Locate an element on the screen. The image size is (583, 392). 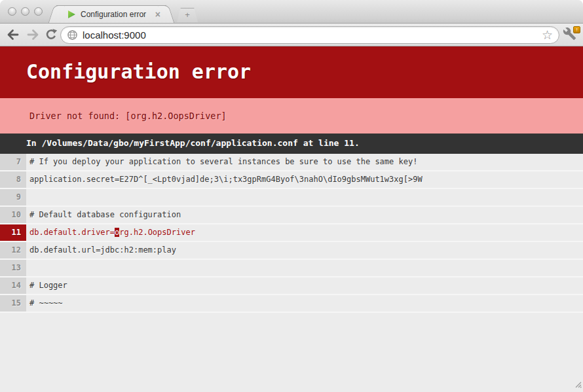
line-code: # ~~~~~ is located at coordinates (45, 304).